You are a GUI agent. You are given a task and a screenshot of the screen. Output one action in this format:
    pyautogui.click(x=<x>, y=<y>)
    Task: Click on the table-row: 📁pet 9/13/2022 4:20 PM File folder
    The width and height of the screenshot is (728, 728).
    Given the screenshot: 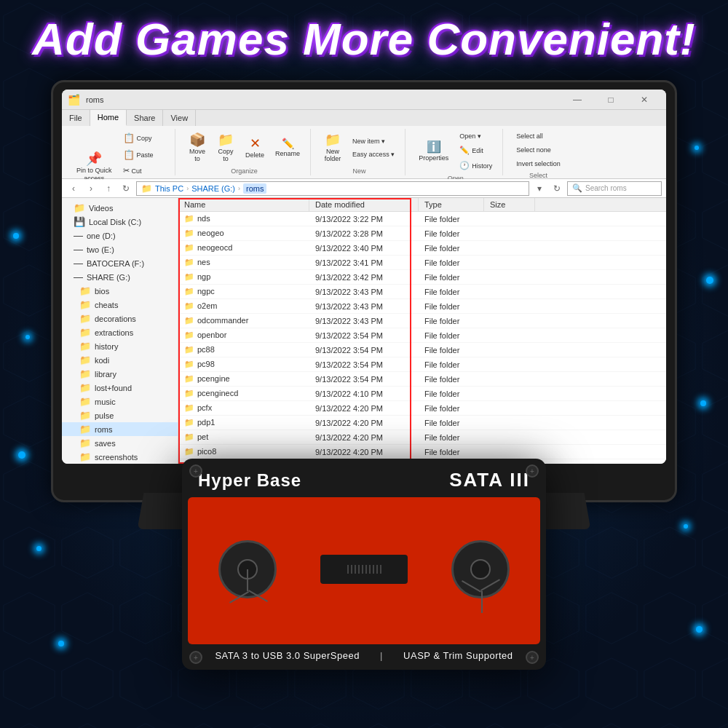 What is the action you would take?
    pyautogui.click(x=422, y=438)
    